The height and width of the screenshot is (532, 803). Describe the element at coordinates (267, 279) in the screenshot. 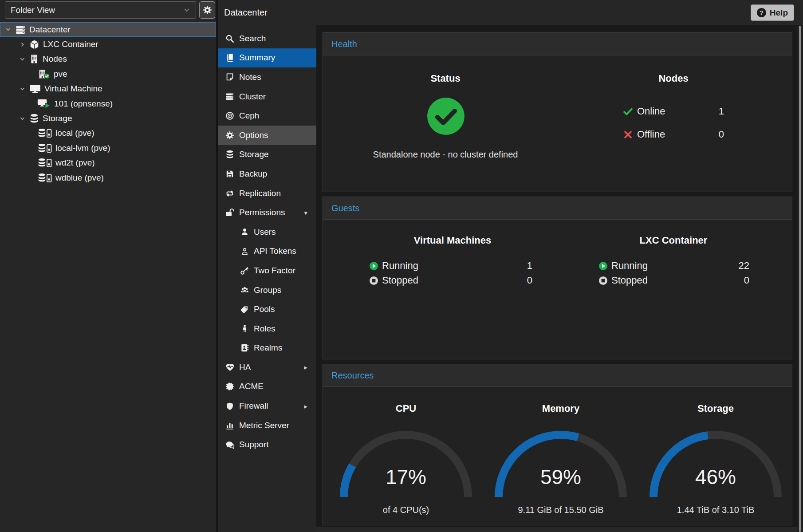

I see `datacenter-menu: Search Summary Notes Cluster Ceph Option…` at that location.